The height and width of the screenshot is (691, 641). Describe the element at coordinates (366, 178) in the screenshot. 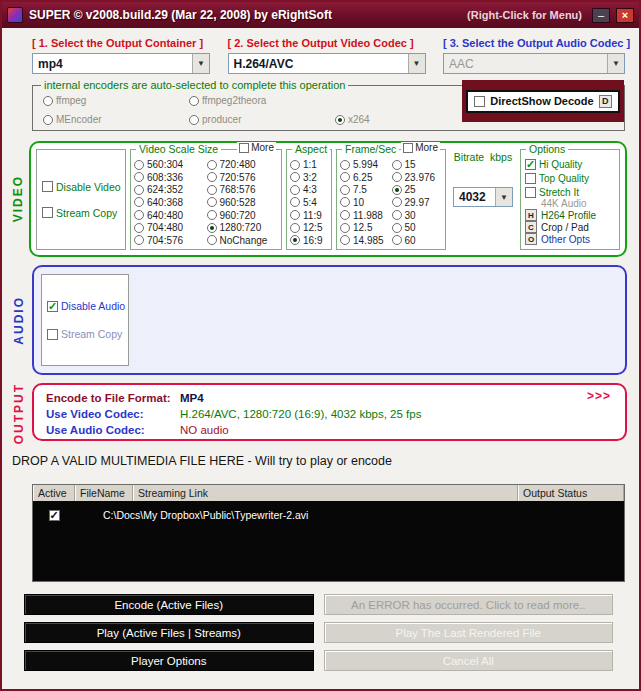

I see `fps-option-6.25: 6.25` at that location.